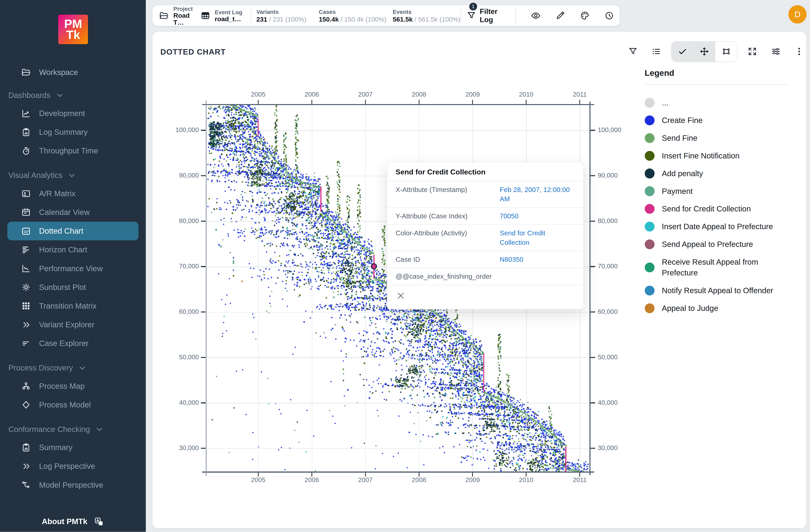  I want to click on sidebar-item-log-perspective: Log Perspective, so click(73, 466).